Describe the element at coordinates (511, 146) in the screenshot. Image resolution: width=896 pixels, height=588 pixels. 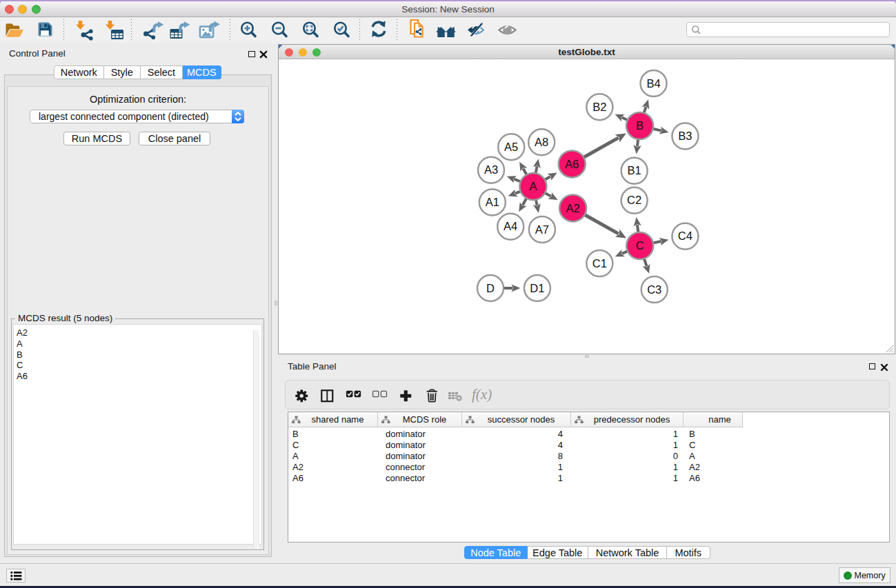
I see `svg-text: A5` at that location.